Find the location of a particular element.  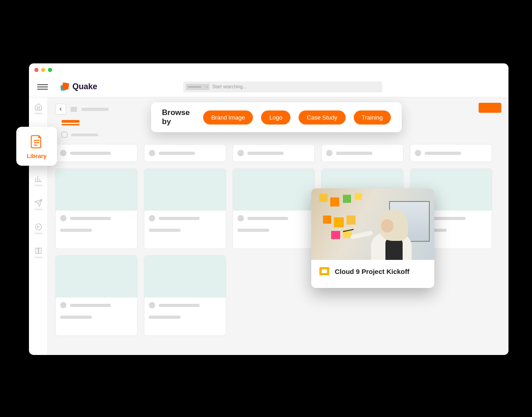

folder-icon is located at coordinates (74, 110).